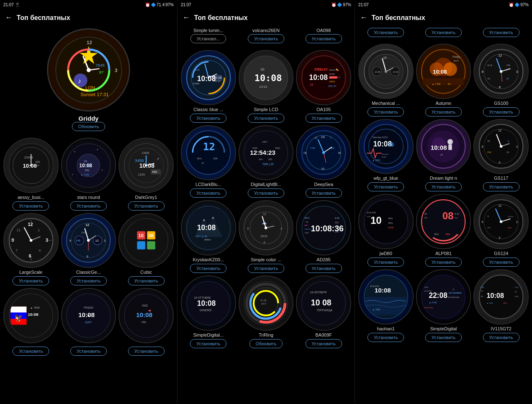 This screenshot has width=532, height=404. Describe the element at coordinates (201, 236) in the screenshot. I see `svg-text: 24°C ▲ 36` at that location.